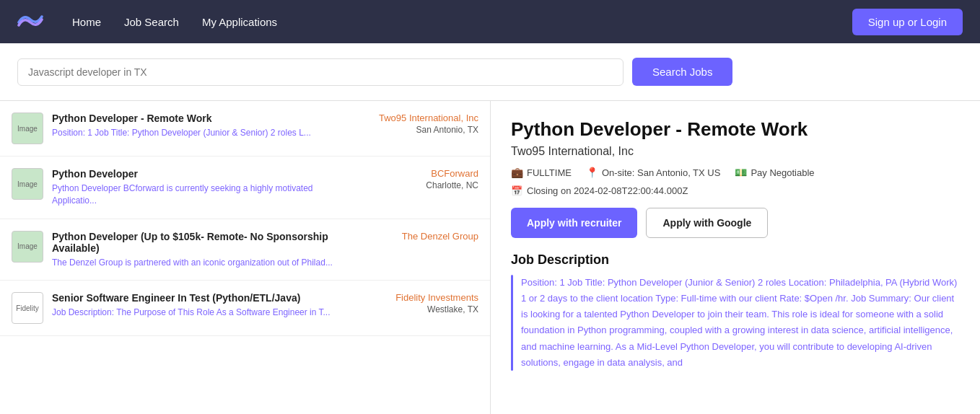 The image size is (980, 414). I want to click on apply-google-button: Apply with Google, so click(707, 223).